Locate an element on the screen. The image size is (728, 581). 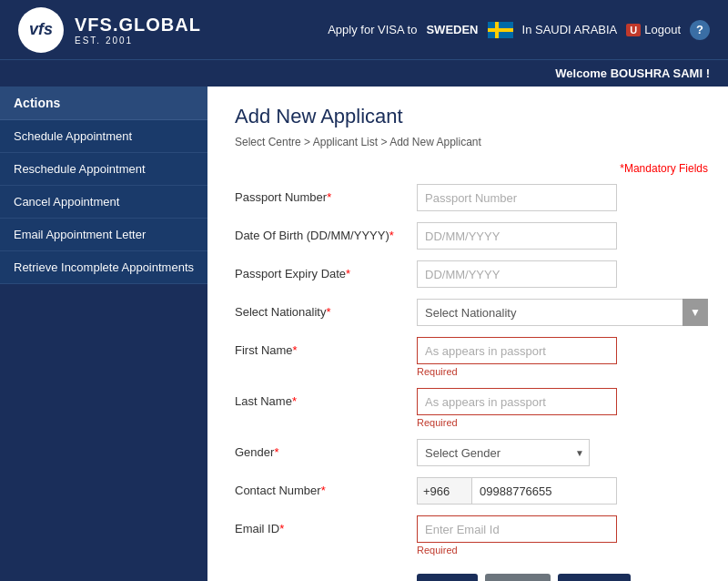
sidebar-item-retrieve: Retrieve Incomplete Appointments is located at coordinates (104, 268).